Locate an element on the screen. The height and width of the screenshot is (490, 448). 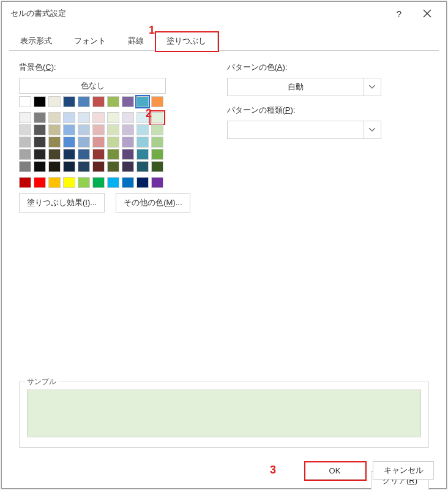
more-colors-button: その他の色(M)... is located at coordinates (153, 203).